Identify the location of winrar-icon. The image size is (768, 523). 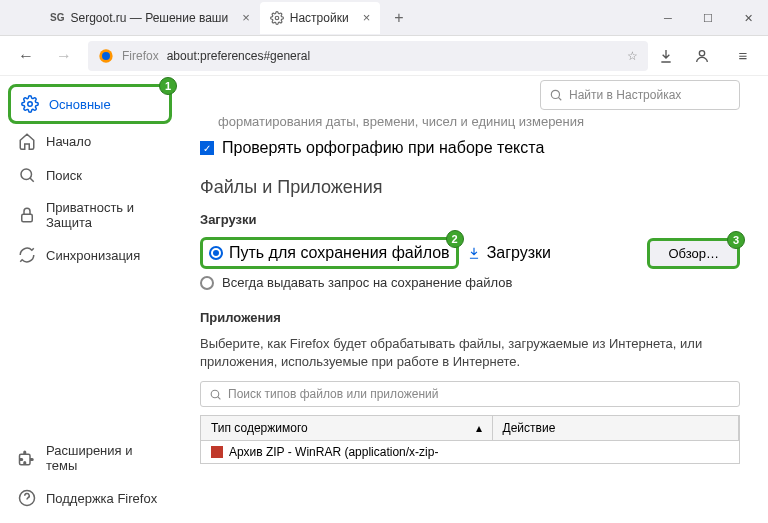
(217, 452).